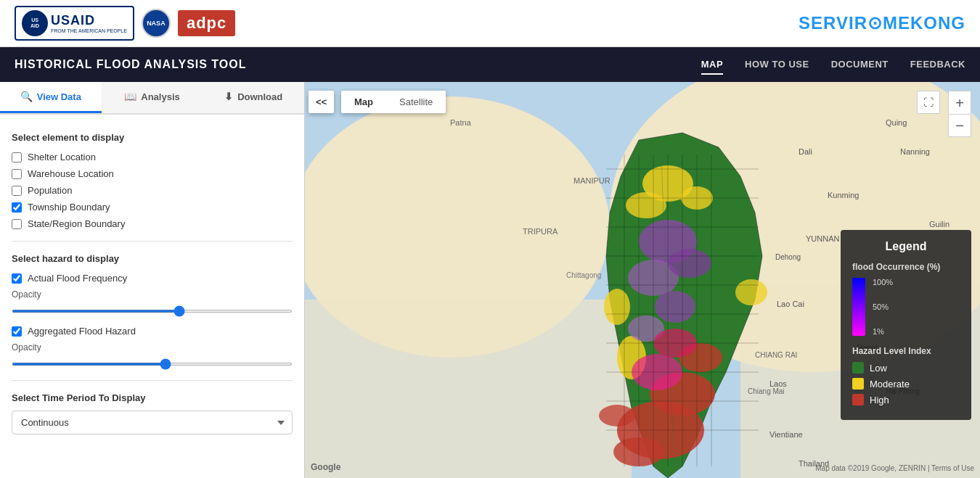 The image size is (980, 478). What do you see at coordinates (125, 23) in the screenshot?
I see `logo-area: USAID USAID FROM THE AMERICAN PEOPLE NAS…` at bounding box center [125, 23].